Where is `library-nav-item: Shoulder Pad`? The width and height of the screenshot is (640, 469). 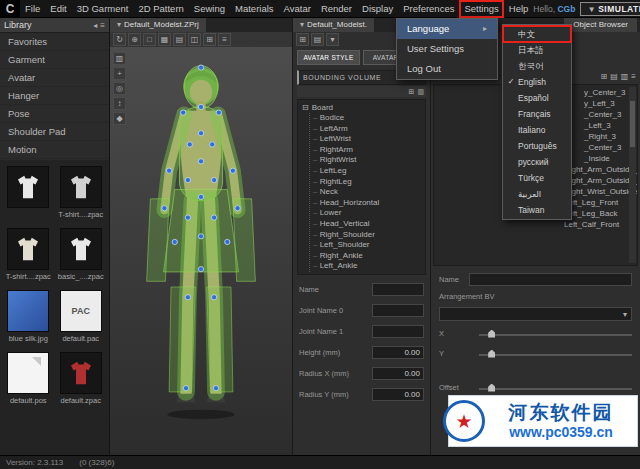
library-nav-item: Shoulder Pad is located at coordinates (54, 132).